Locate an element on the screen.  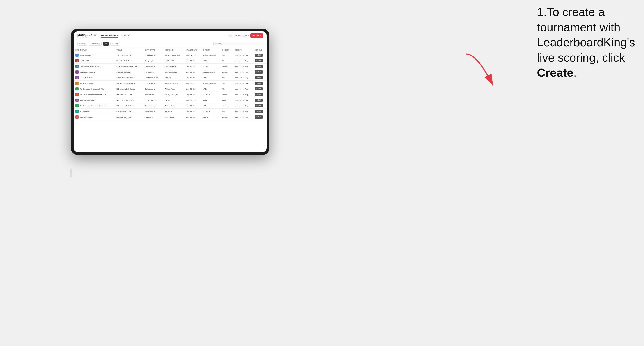
team-logo: 🦅 is located at coordinates (77, 72).